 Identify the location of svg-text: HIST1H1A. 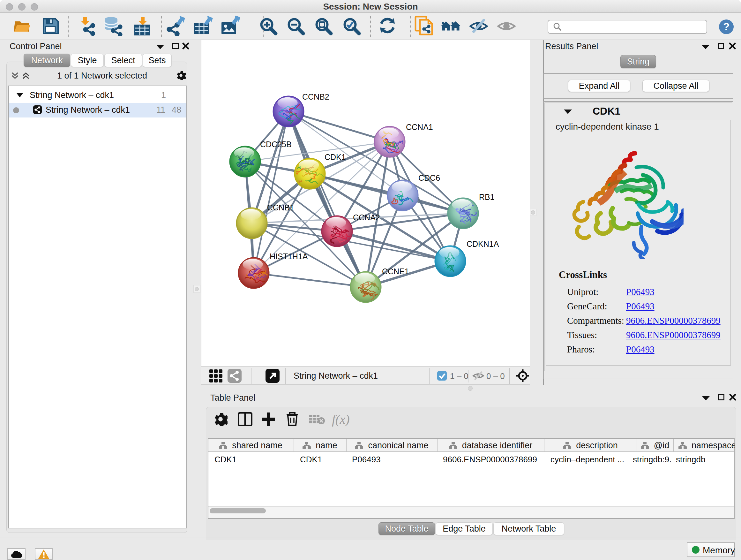
(289, 256).